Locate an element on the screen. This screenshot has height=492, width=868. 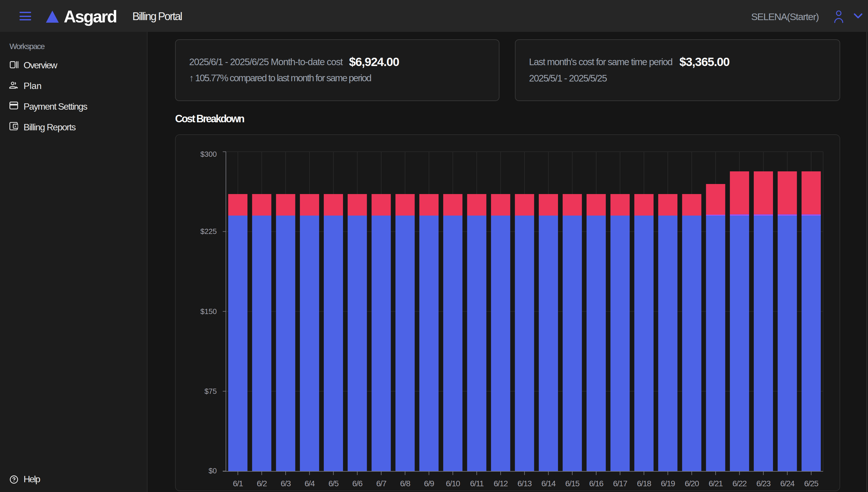
svg-text: 6/10 is located at coordinates (453, 484).